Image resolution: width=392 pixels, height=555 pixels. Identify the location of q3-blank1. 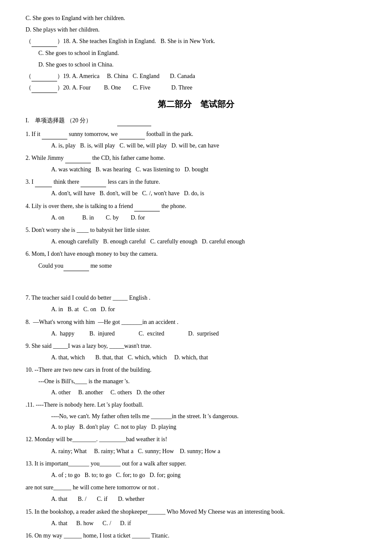
(43, 184).